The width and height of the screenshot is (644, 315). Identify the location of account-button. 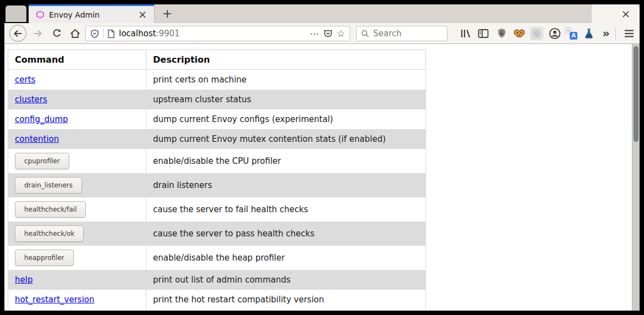
(555, 33).